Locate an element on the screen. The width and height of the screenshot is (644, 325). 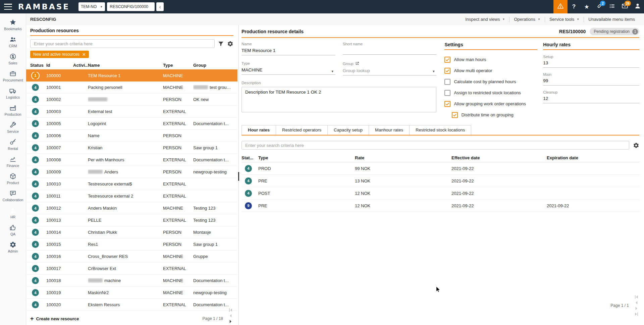
rates-search-input is located at coordinates (435, 145).